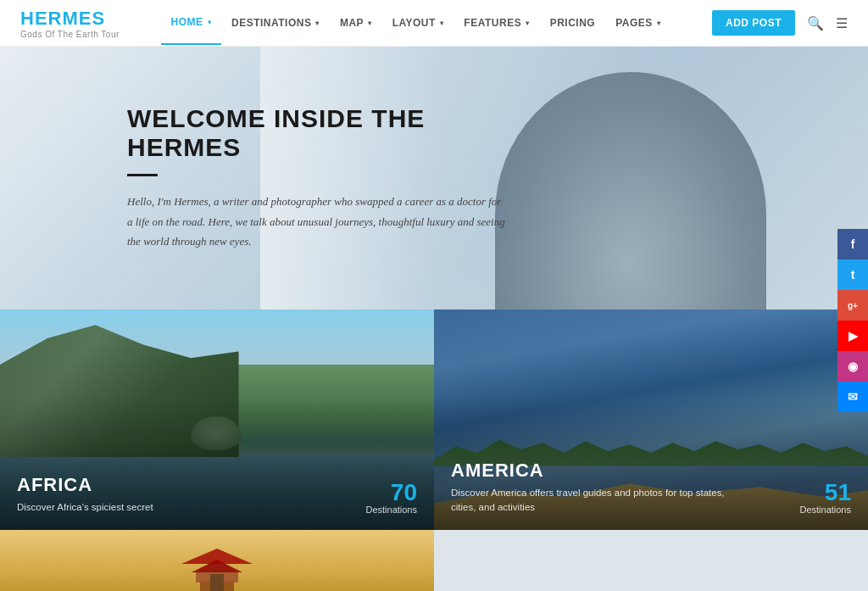 The image size is (868, 591). Describe the element at coordinates (392, 510) in the screenshot. I see `africa-label: Destinations` at that location.